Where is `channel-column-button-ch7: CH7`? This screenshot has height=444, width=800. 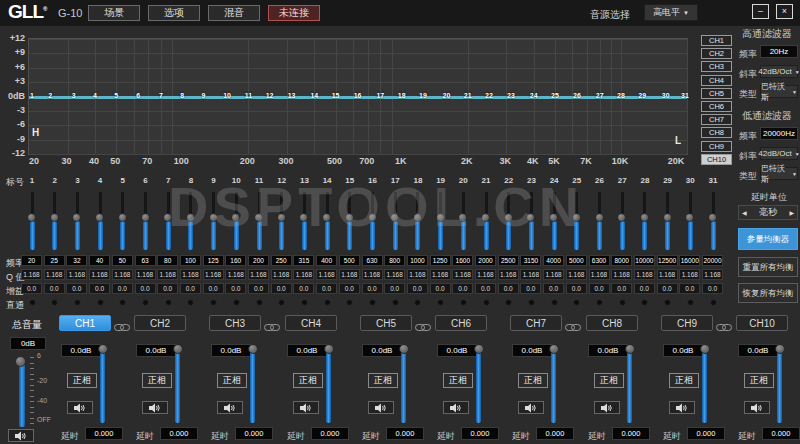
channel-column-button-ch7: CH7 is located at coordinates (716, 120).